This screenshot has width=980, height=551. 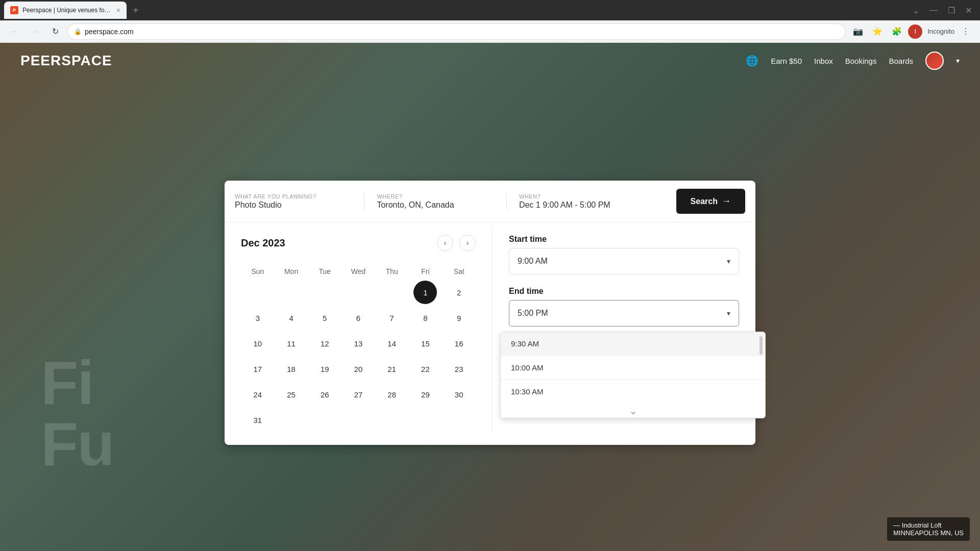 I want to click on calendar-day-21: 21, so click(x=392, y=369).